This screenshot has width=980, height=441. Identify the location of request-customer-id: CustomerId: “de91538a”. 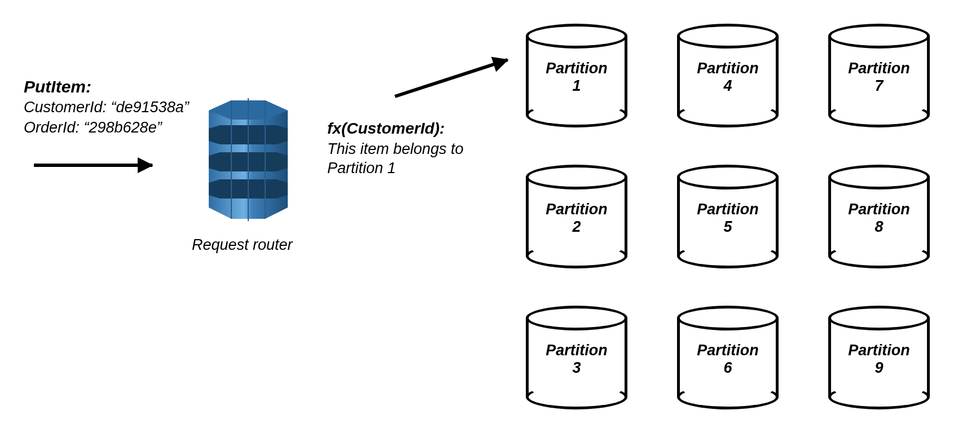
(106, 108).